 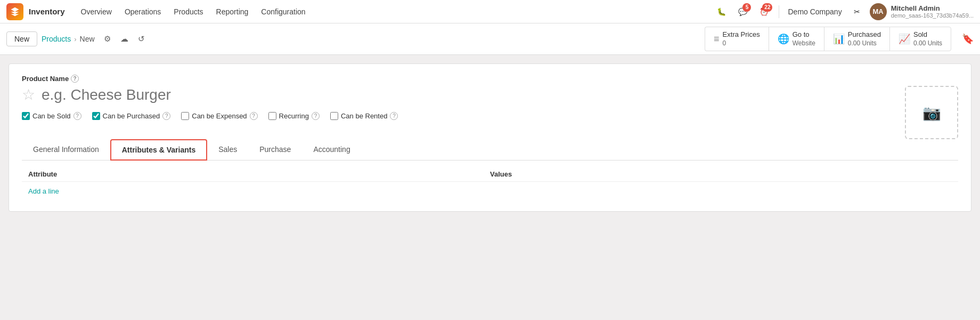 I want to click on activity-badge: 22, so click(x=767, y=7).